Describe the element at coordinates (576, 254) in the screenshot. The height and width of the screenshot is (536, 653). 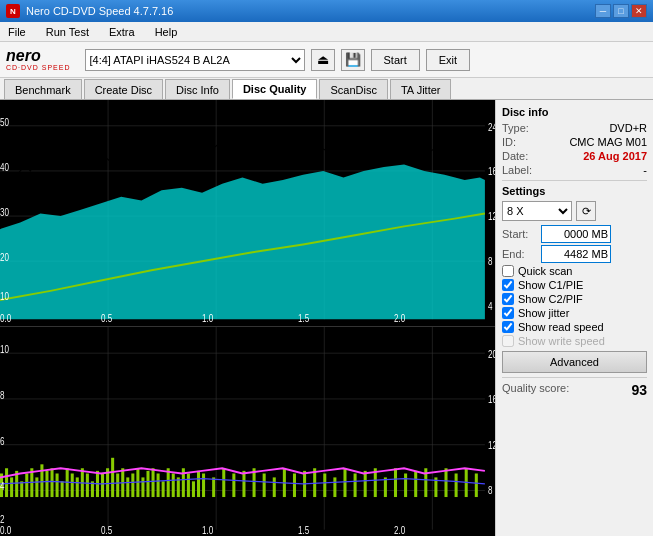
I see `end-input` at that location.